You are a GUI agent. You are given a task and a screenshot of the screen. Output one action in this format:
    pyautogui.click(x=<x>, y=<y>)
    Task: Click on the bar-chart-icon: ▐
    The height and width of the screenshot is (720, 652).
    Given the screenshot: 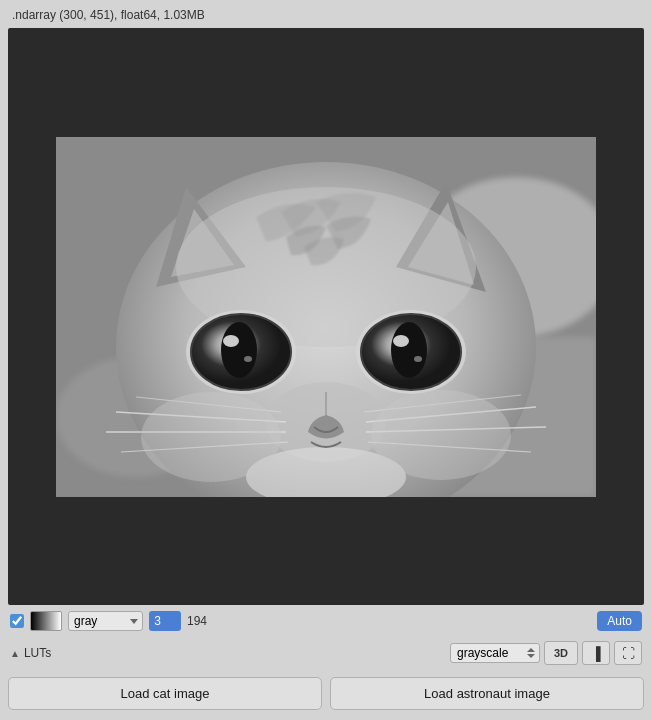 What is the action you would take?
    pyautogui.click(x=596, y=654)
    